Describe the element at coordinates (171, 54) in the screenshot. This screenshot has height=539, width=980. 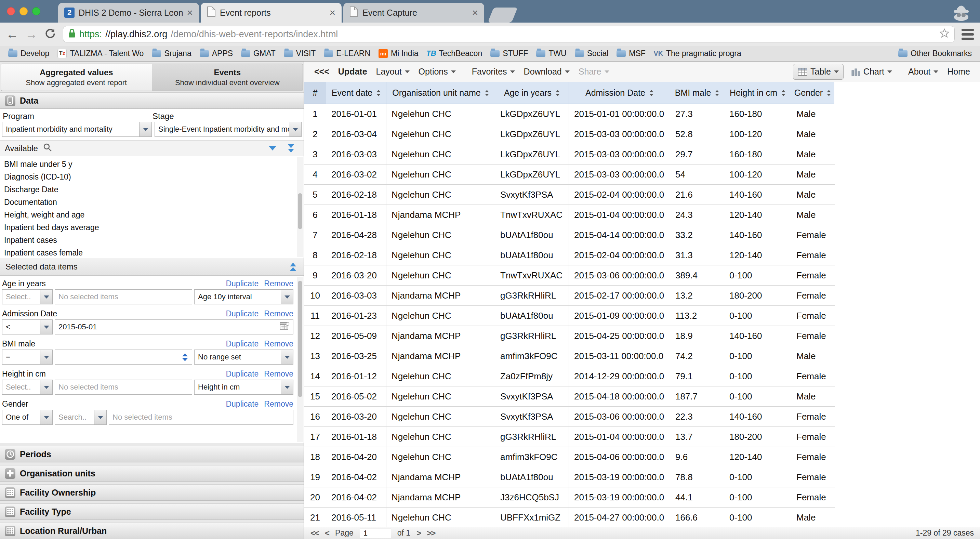
I see `bookmark-srujana: Srujana` at that location.